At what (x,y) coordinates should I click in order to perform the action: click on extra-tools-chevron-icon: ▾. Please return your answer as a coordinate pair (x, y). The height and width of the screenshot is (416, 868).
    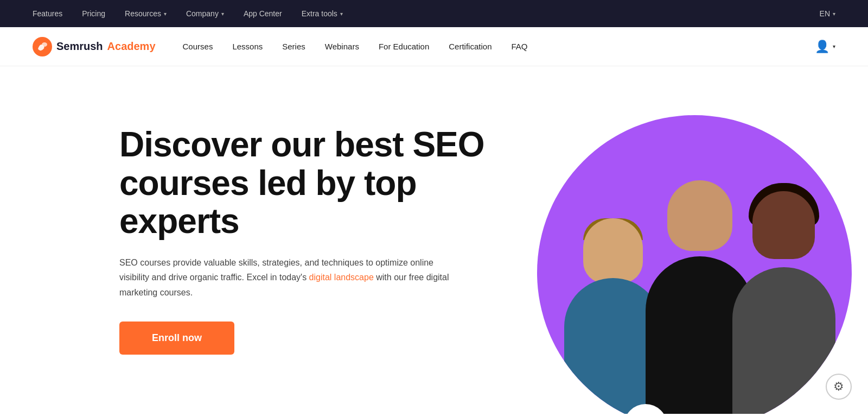
    Looking at the image, I should click on (342, 14).